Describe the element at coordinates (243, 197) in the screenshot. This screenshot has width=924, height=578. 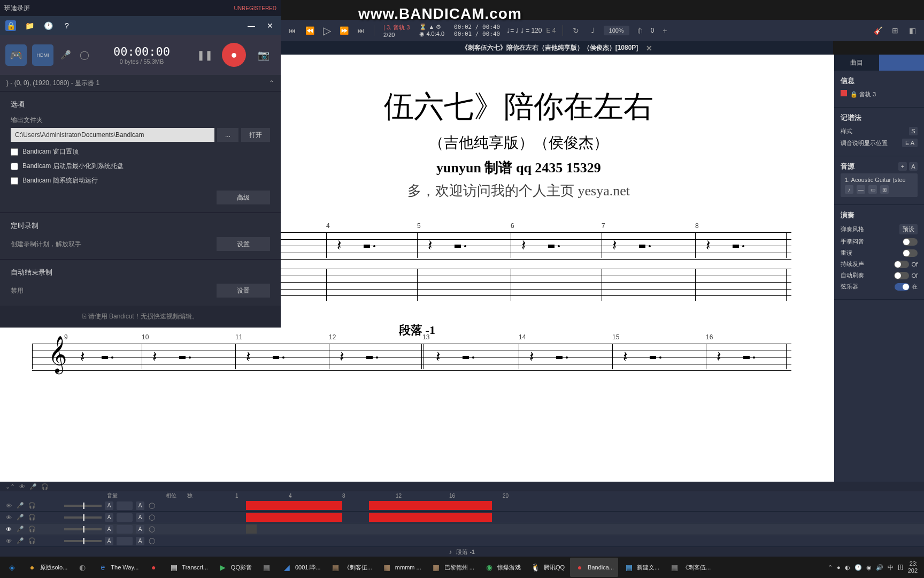
I see `advanced-button: 高级` at that location.